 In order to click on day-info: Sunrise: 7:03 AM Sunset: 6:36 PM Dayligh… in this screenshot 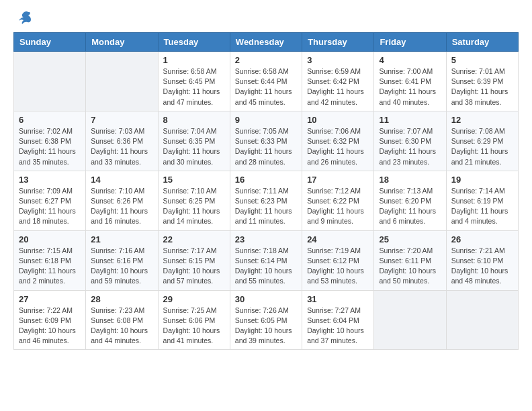, I will do `click(122, 146)`.